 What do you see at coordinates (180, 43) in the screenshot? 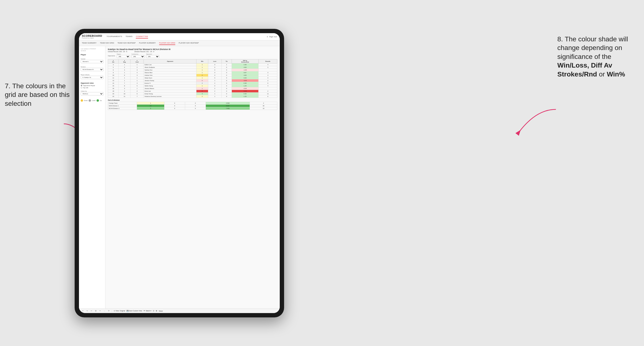
I see `sub-nav: TEAM SUMMARY TEAM H2H GRID TEAM H2H HEAT…` at bounding box center [180, 43].